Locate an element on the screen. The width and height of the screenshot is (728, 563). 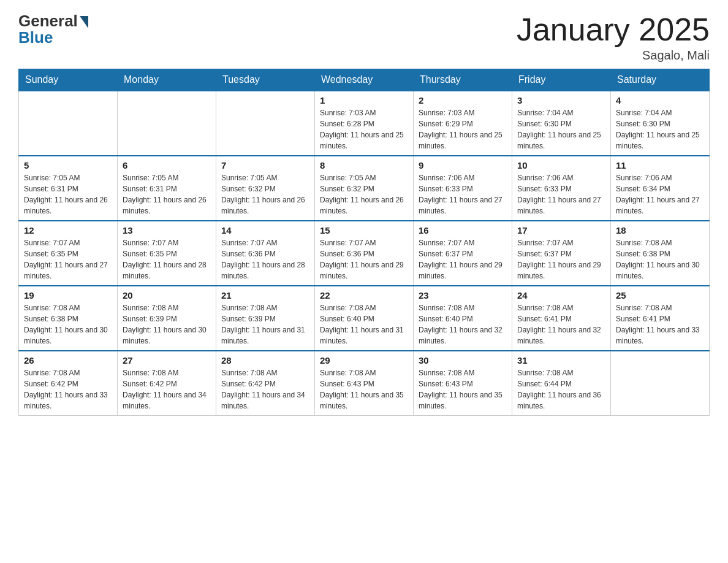
day-info: Sunrise: 7:06 AMSunset: 6:33 PMDaylight:… is located at coordinates (463, 194).